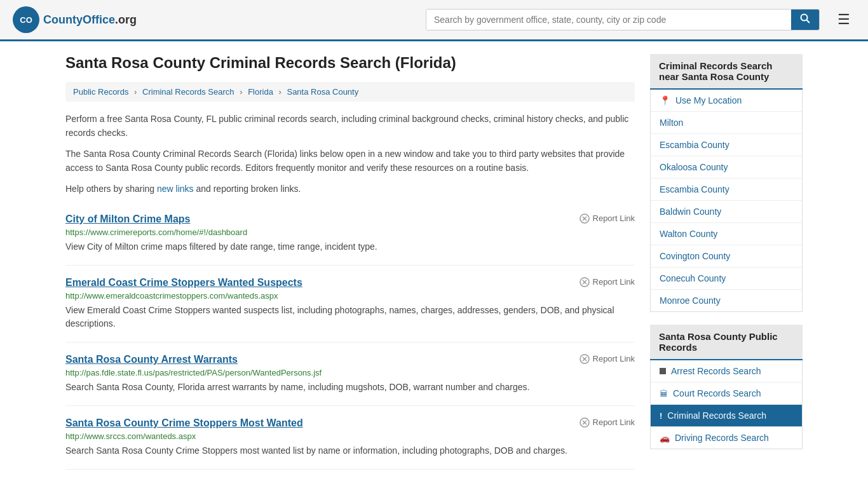 Image resolution: width=868 pixels, height=488 pixels. I want to click on nearby-item: Conecuh County, so click(726, 278).